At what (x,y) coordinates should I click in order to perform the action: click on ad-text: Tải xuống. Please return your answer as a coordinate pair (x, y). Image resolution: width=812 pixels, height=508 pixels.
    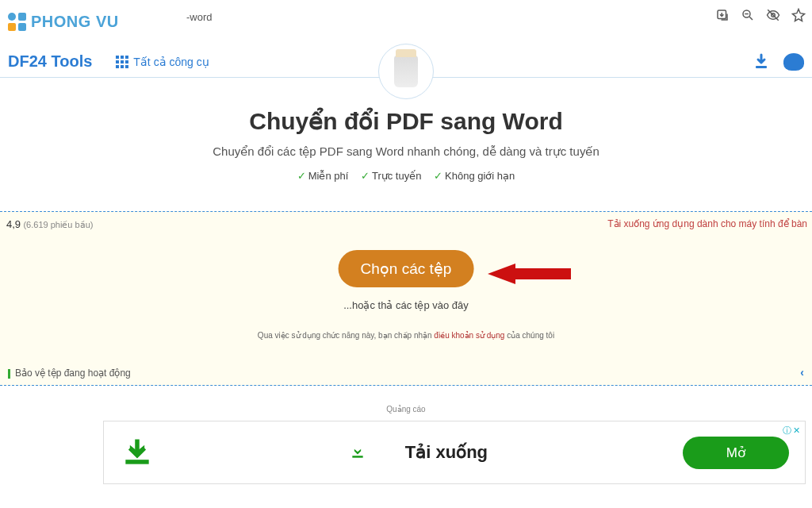
    Looking at the image, I should click on (446, 452).